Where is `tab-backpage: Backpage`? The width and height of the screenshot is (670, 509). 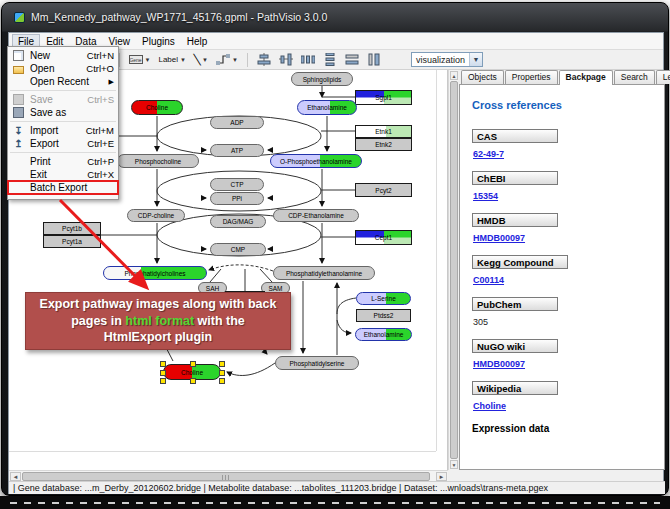
tab-backpage: Backpage is located at coordinates (586, 78).